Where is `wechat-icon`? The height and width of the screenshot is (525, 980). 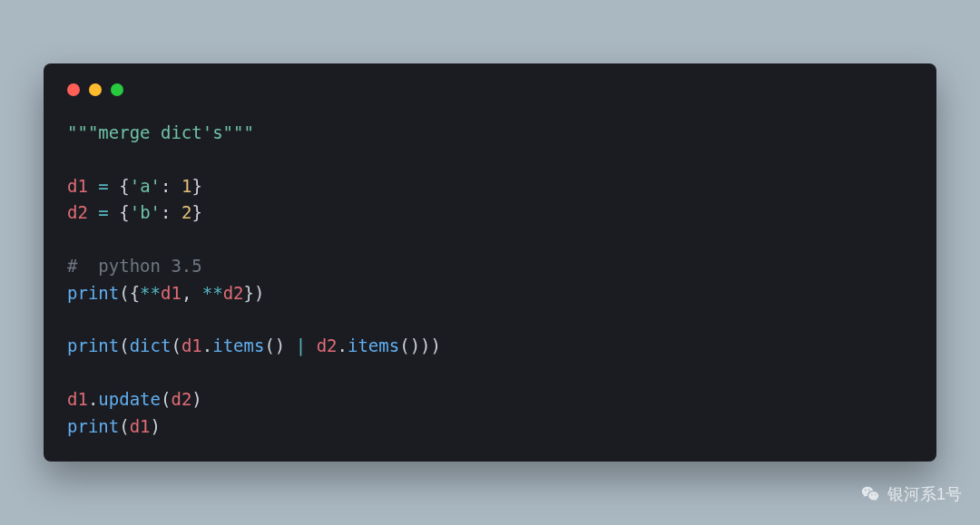
wechat-icon is located at coordinates (870, 494).